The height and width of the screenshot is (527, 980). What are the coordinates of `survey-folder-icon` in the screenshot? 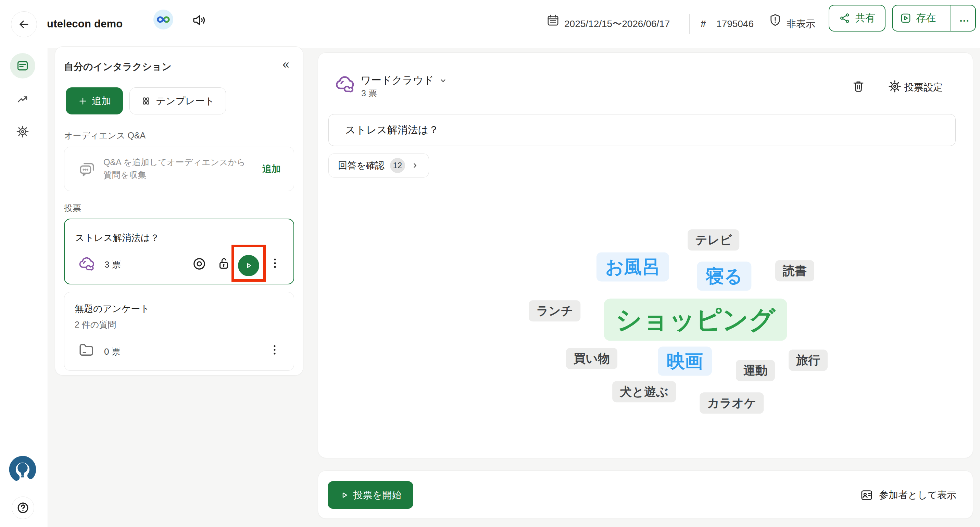 It's located at (86, 350).